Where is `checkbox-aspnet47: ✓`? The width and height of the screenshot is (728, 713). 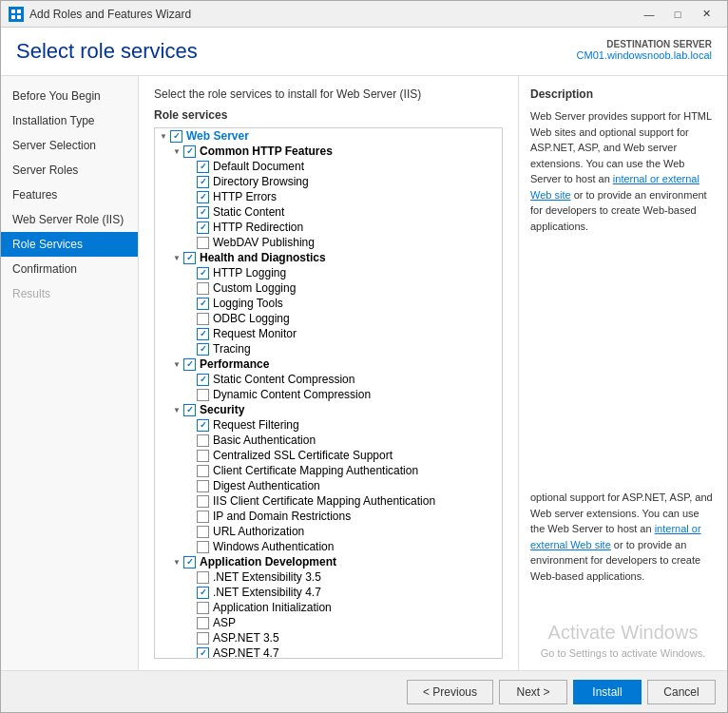
checkbox-aspnet47: ✓ is located at coordinates (203, 654).